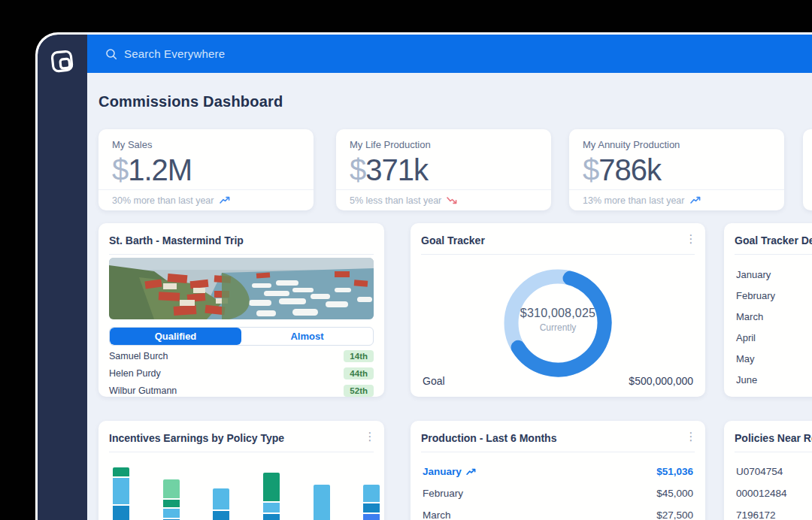  I want to click on list-item: April, so click(774, 337).